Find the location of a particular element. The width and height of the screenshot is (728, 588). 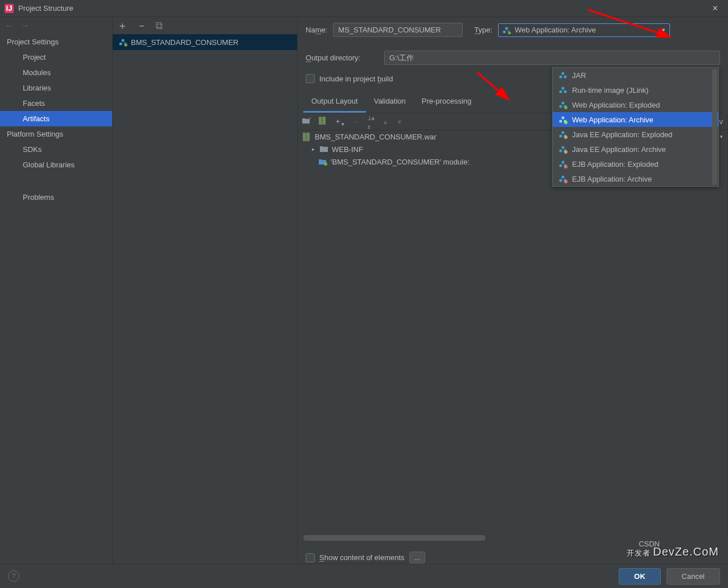

artifact-list-item-label: BMS_STANDARD_CONSUMER is located at coordinates (184, 42).